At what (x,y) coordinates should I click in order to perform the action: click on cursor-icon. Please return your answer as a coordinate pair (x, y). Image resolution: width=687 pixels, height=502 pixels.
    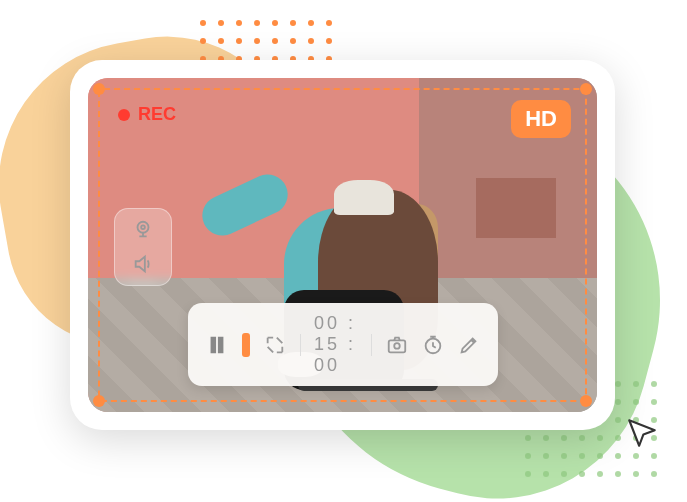
    Looking at the image, I should click on (642, 435).